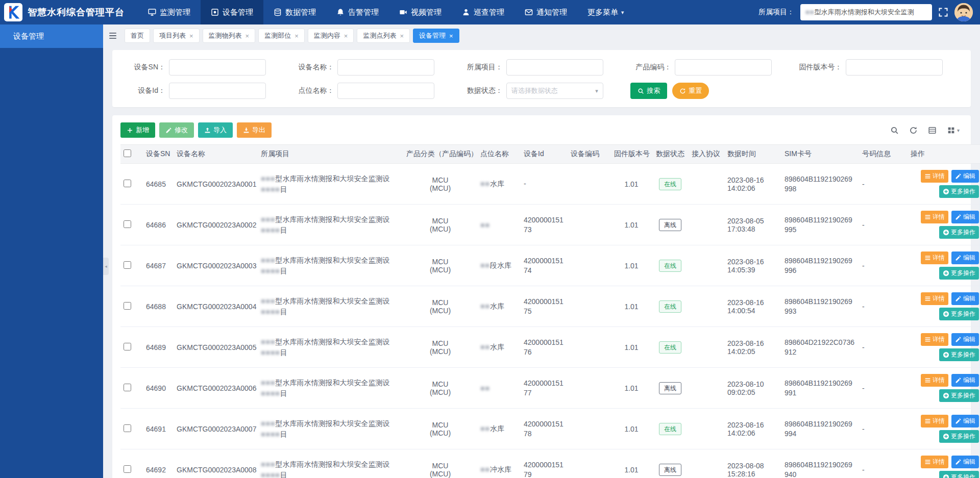 This screenshot has height=478, width=980. What do you see at coordinates (865, 12) in the screenshot?
I see `project-filter-value: 型水库雨水情测报和大坝安全监测` at bounding box center [865, 12].